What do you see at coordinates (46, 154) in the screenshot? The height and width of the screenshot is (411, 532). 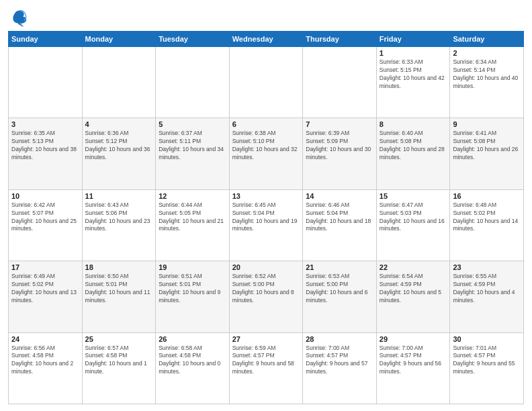 I see `calendar-cell: 3Sunrise: 6:35 AM Sunset: 5:13 PM Daylig…` at bounding box center [46, 154].